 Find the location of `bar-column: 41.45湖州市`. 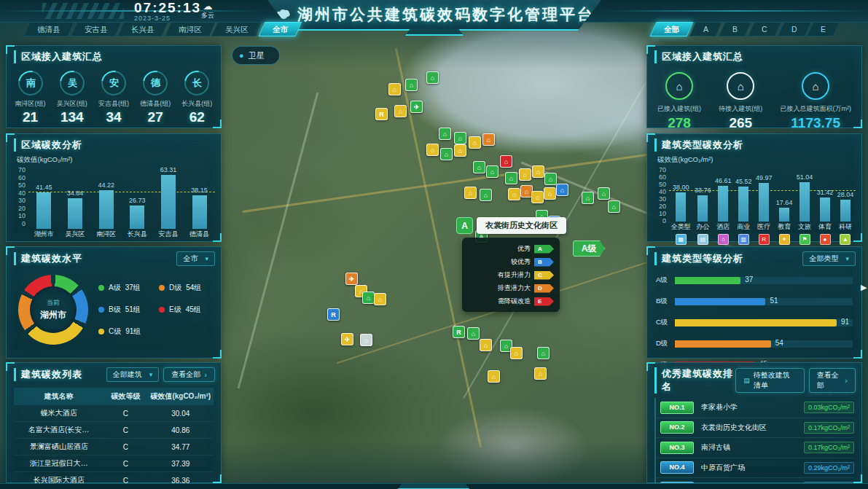

bar-column: 41.45湖州市 is located at coordinates (44, 203).